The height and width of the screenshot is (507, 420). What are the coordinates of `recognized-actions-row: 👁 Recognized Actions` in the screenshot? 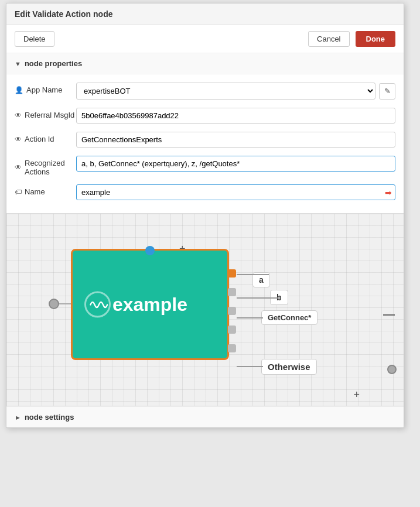 It's located at (205, 166).